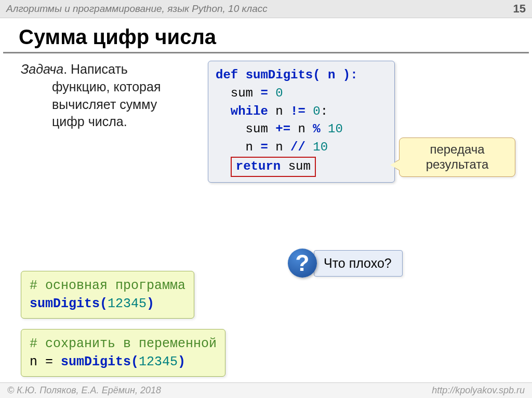 This screenshot has width=532, height=398. What do you see at coordinates (123, 353) in the screenshot?
I see `example-box-2: # сохранить в переменной n = sumDigits(1…` at bounding box center [123, 353].